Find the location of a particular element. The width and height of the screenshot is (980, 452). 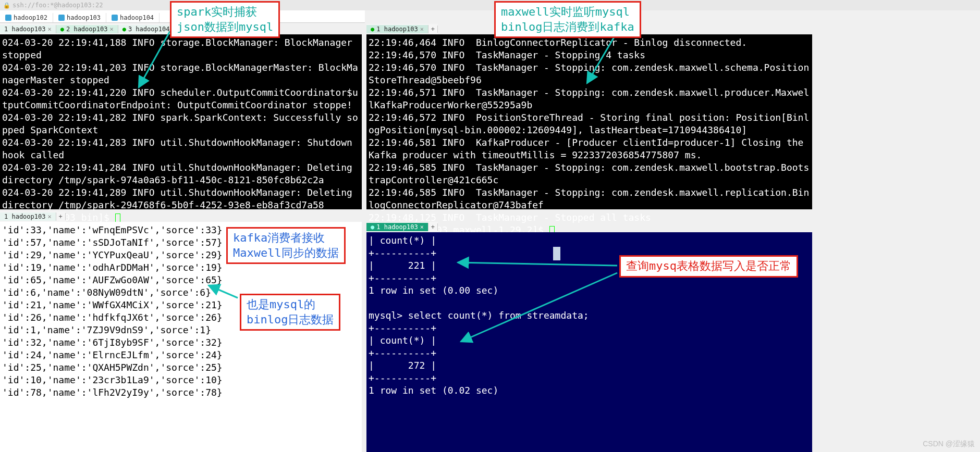

host-tab-label: hadoop104 is located at coordinates (137, 18).